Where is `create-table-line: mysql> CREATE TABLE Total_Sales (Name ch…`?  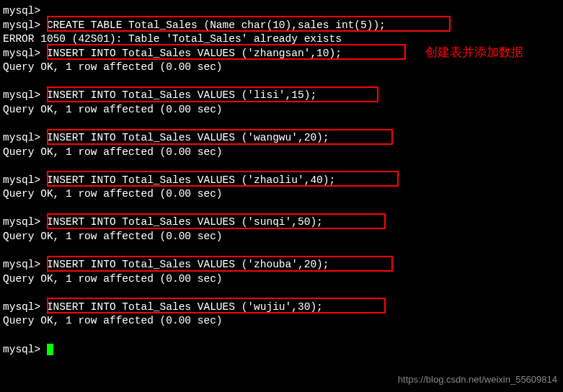 create-table-line: mysql> CREATE TABLE Total_Sales (Name ch… is located at coordinates (281, 26).